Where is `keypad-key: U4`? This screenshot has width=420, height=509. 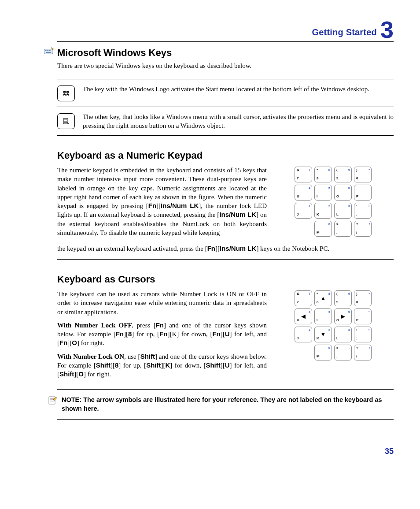 keypad-key: U4 is located at coordinates (303, 193).